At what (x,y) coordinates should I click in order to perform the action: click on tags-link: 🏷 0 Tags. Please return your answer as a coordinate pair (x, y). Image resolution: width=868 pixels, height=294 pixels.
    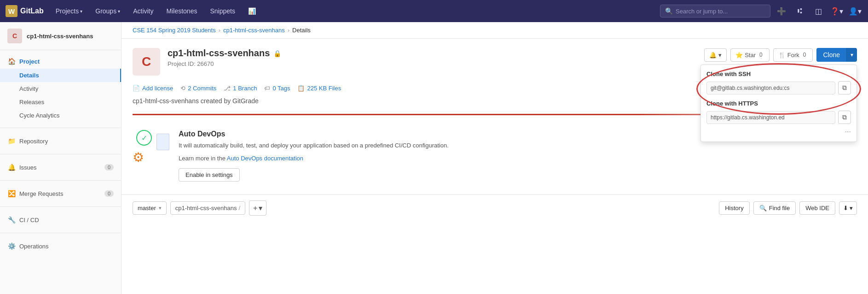
    Looking at the image, I should click on (277, 88).